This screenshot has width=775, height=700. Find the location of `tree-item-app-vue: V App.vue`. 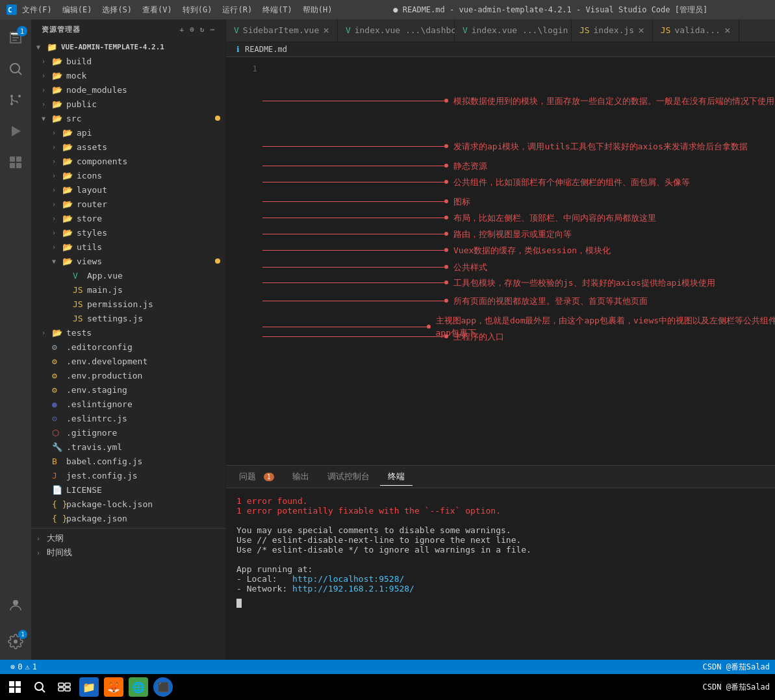

tree-item-app-vue: V App.vue is located at coordinates (129, 275).